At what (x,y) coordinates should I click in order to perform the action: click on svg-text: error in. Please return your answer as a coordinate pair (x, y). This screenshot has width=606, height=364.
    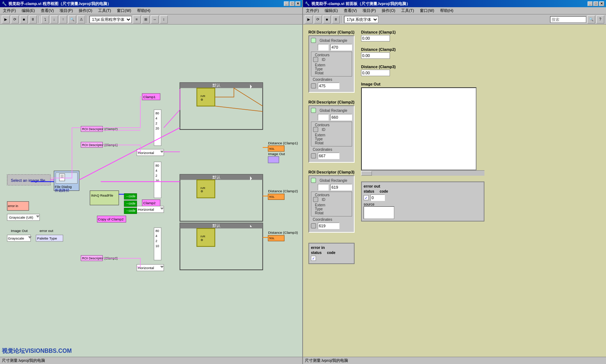
    Looking at the image, I should click on (13, 206).